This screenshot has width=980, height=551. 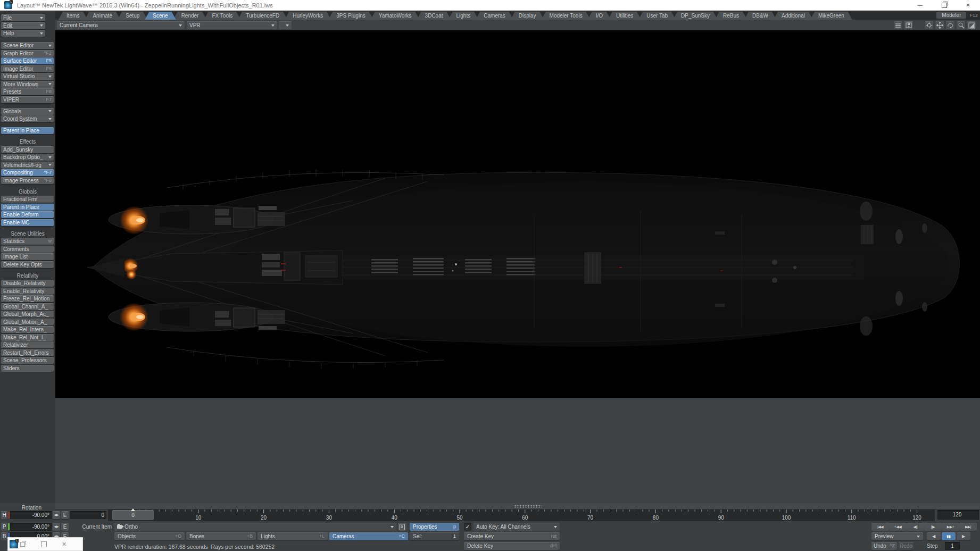 What do you see at coordinates (951, 15) in the screenshot?
I see `modeler-button: Modeler` at bounding box center [951, 15].